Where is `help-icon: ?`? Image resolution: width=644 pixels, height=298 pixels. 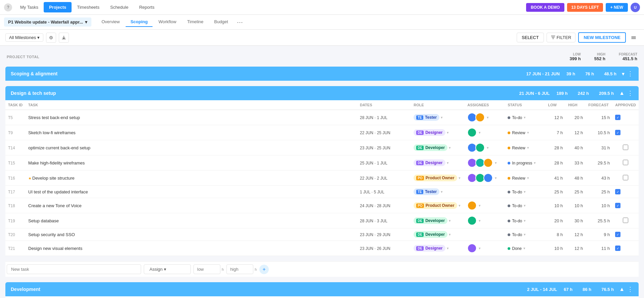 help-icon: ? is located at coordinates (8, 7).